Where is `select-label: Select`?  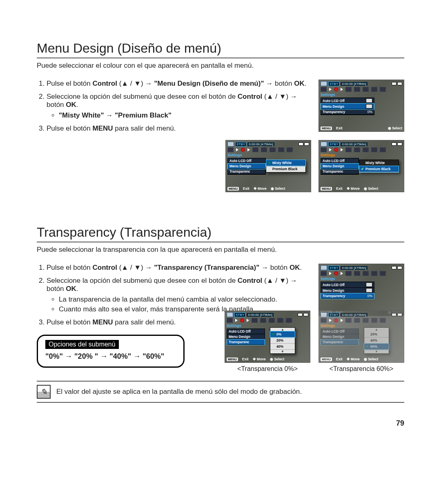 select-label: Select is located at coordinates (397, 128).